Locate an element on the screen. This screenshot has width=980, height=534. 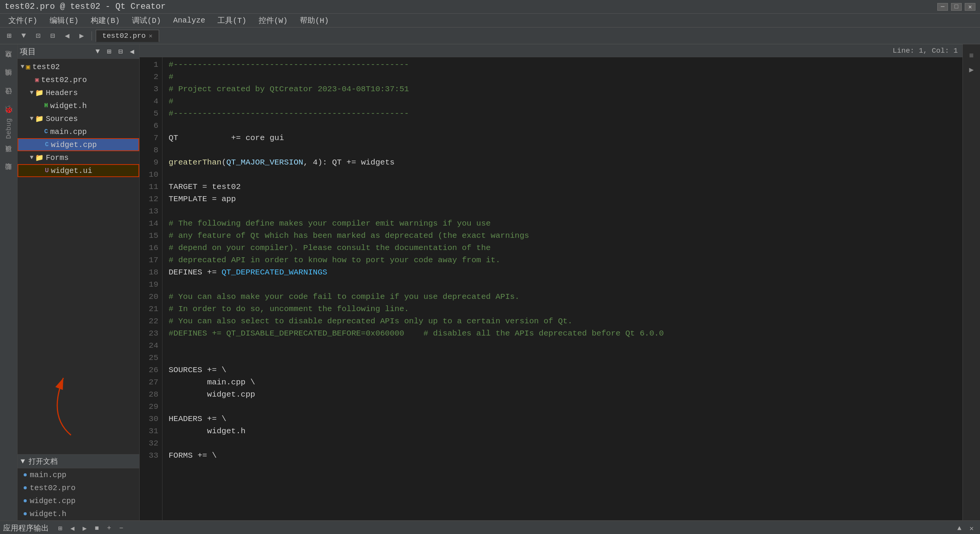
tree-item-forms: ▼ 📁 Forms is located at coordinates (79, 158).